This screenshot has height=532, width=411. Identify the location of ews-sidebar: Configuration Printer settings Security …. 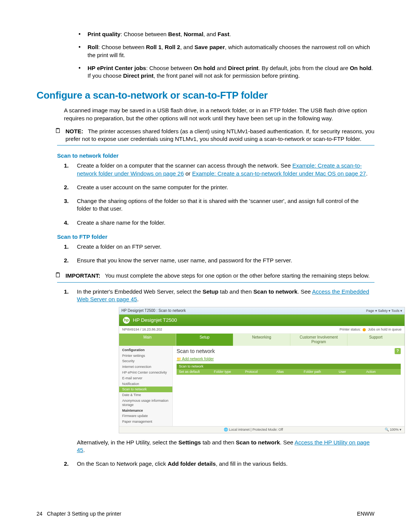
(146, 386).